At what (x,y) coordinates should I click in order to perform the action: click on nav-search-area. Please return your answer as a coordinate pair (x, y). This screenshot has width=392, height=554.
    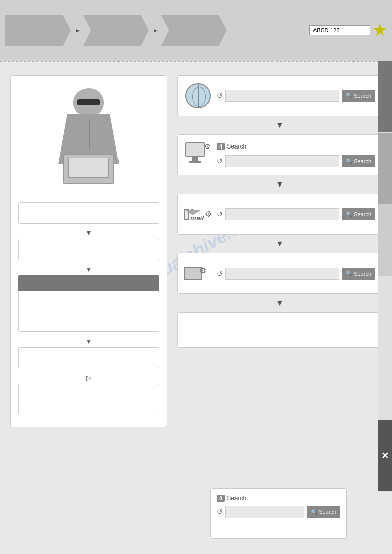
    Looking at the image, I should click on (348, 30).